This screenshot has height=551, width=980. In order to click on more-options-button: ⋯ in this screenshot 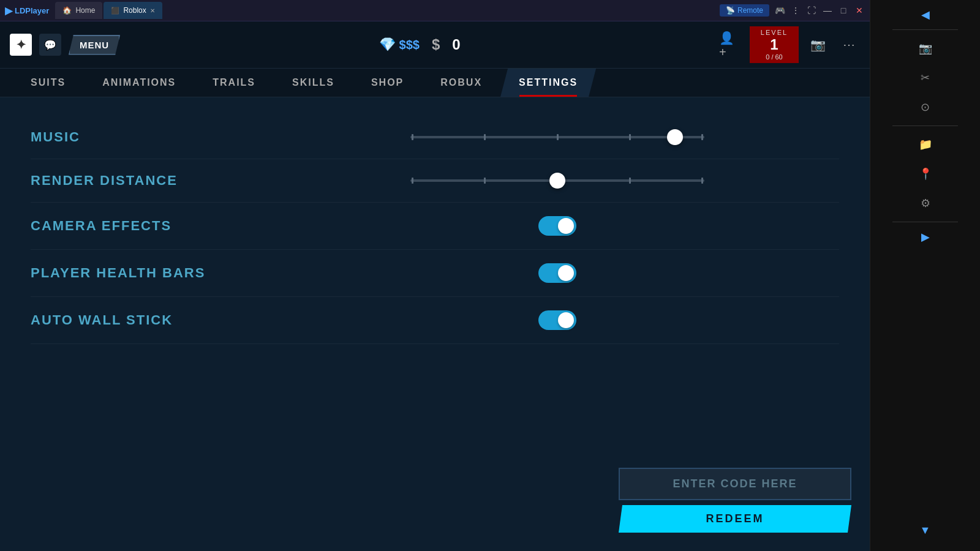, I will do `click(849, 45)`.